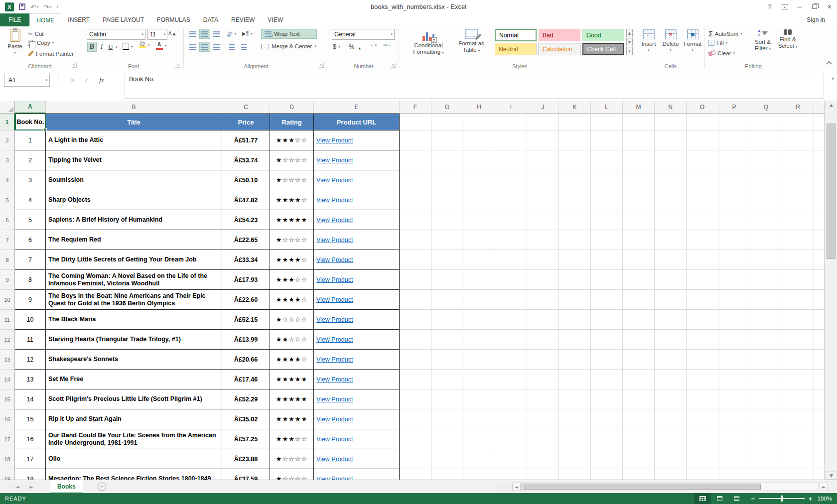 The height and width of the screenshot is (504, 837). I want to click on row-header-7: 7, so click(7, 240).